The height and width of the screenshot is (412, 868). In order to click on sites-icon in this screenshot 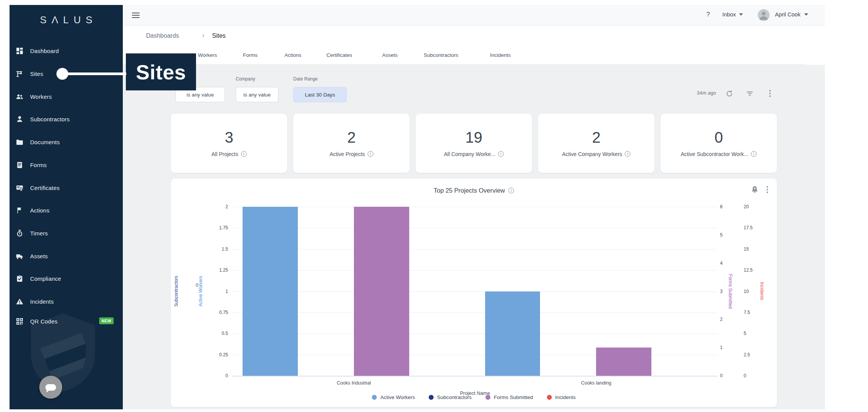, I will do `click(19, 74)`.